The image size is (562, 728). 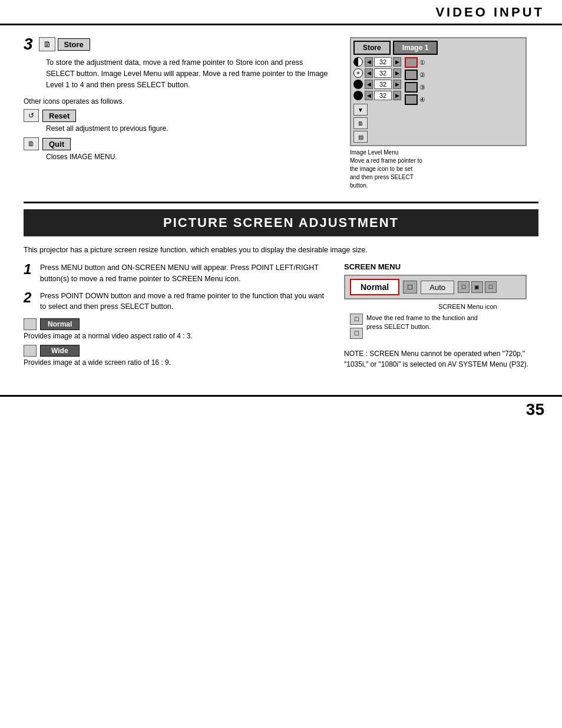 I want to click on img-slot-label-3: ③, so click(x=422, y=87).